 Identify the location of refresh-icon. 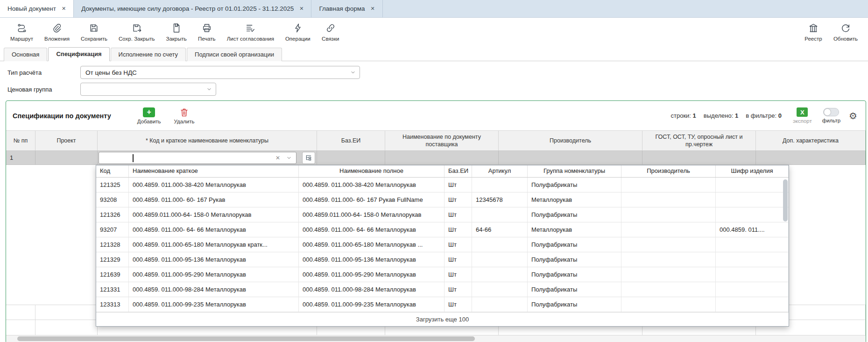
(846, 29).